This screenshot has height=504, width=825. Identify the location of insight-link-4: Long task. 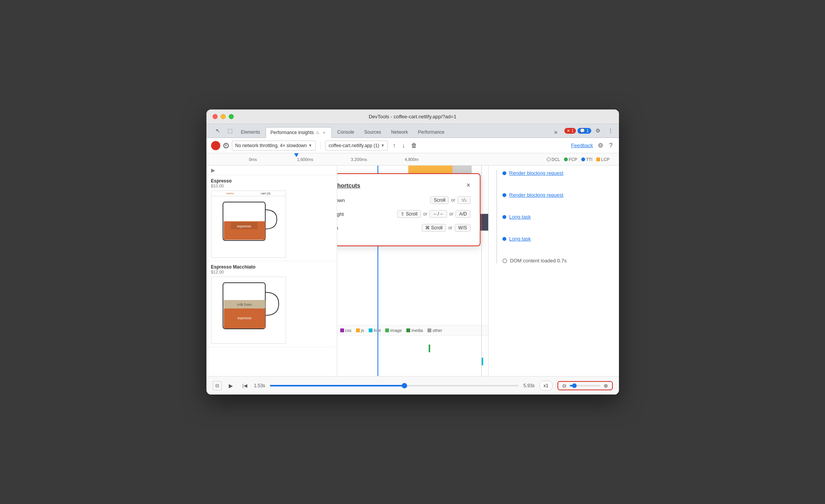
(520, 239).